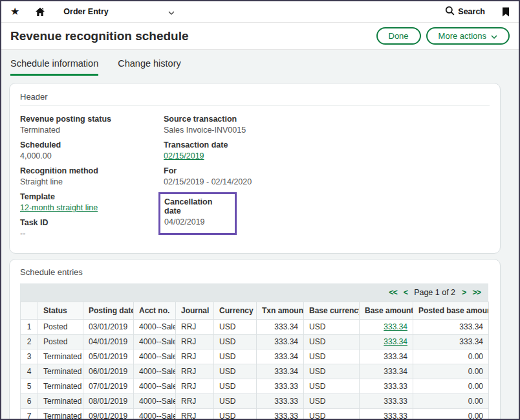  What do you see at coordinates (255, 272) in the screenshot?
I see `schedule-entries-title: Schedule entries` at bounding box center [255, 272].